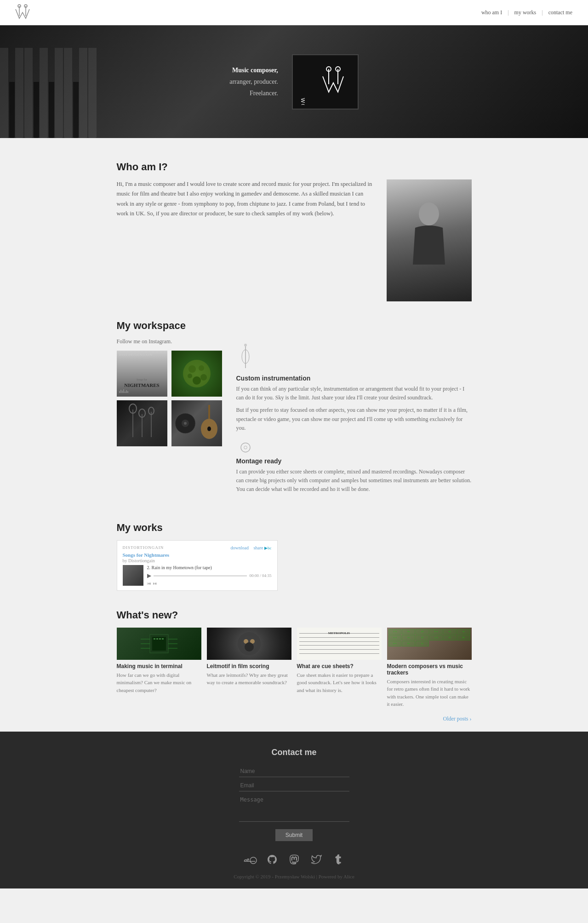 The width and height of the screenshot is (588, 923). What do you see at coordinates (210, 576) in the screenshot?
I see `player-controls: ▶ 00:00 / 04:35` at bounding box center [210, 576].